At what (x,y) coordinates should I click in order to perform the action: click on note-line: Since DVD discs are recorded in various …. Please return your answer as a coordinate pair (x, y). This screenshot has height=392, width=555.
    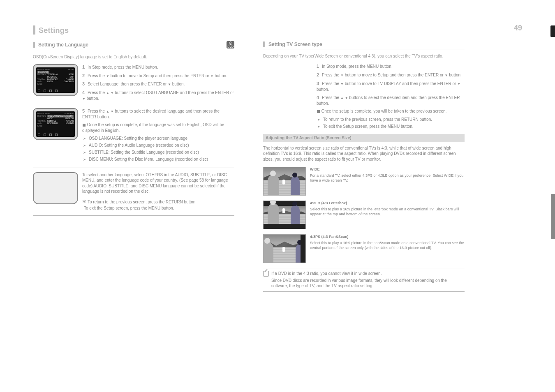
    Looking at the image, I should click on (368, 284).